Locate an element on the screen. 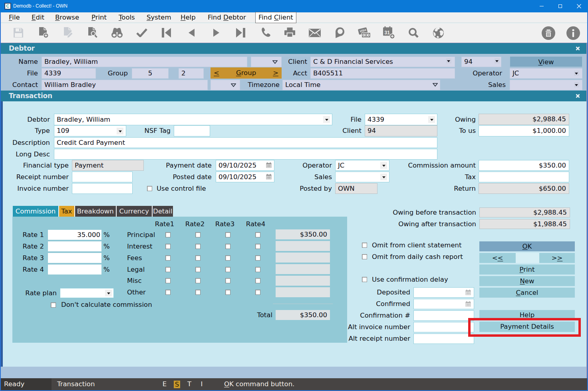  misc-rate2-checkbox is located at coordinates (198, 281).